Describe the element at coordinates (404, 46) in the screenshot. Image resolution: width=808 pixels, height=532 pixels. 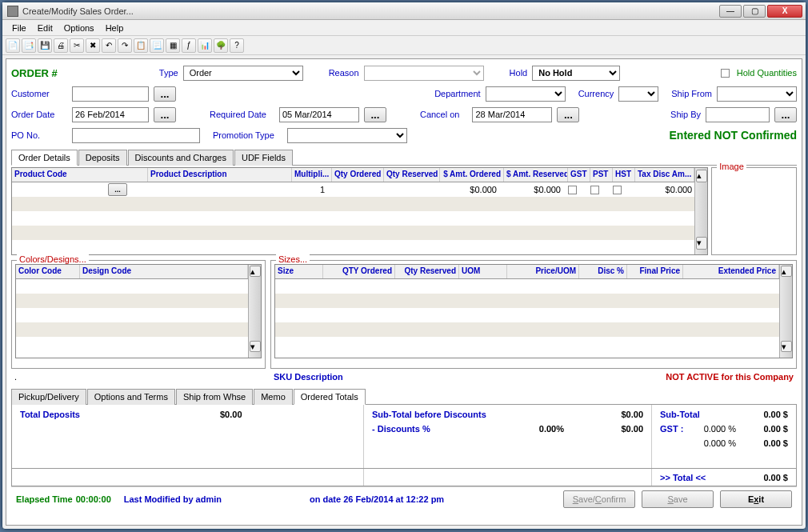
I see `toolbar: 📄 📑 💾 🖨 ✂ ✖ ↶ ↷ 📋 📃 ▦ ƒ 📊 🌳 ?` at that location.